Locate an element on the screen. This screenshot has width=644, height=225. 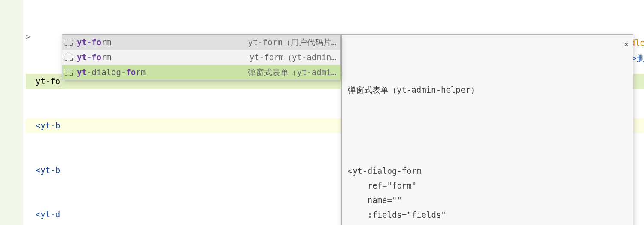
autocomplete-detail: yt-form（用户代码片… is located at coordinates (292, 42).